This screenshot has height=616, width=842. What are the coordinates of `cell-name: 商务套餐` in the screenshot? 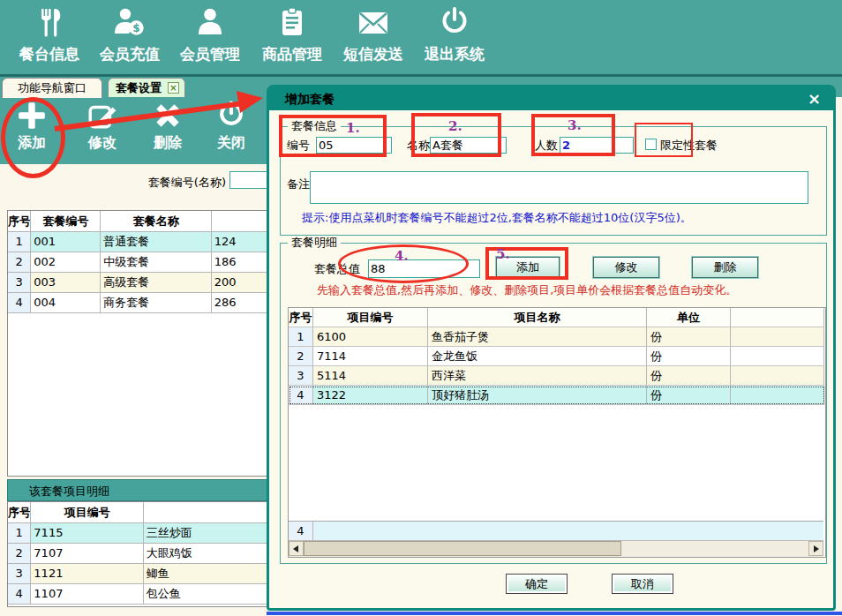 It's located at (156, 304).